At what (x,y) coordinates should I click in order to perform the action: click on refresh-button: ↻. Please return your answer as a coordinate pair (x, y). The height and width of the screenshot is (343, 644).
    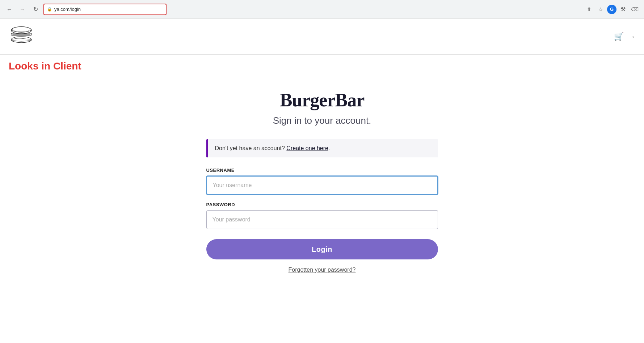
    Looking at the image, I should click on (35, 9).